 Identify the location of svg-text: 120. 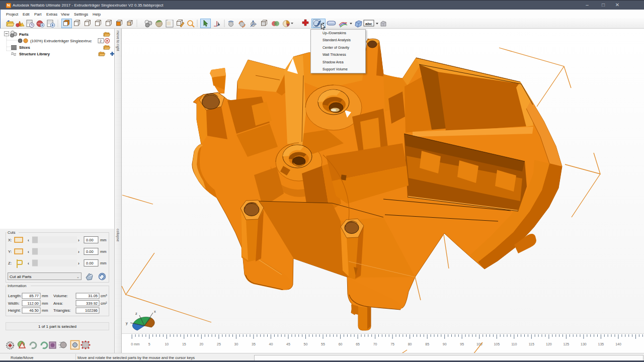
(549, 344).